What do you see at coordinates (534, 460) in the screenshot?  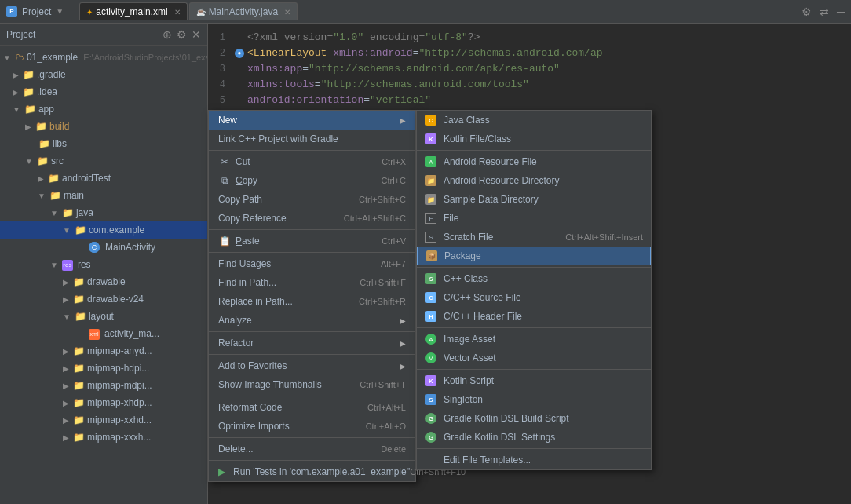 I see `submenu-item-edit-templates: Edit File Templates...` at bounding box center [534, 460].